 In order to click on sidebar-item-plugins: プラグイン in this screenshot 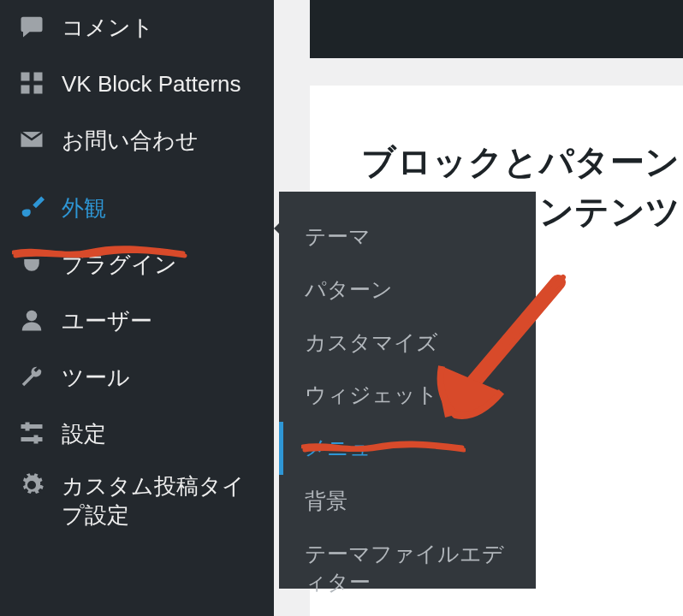, I will do `click(137, 265)`.